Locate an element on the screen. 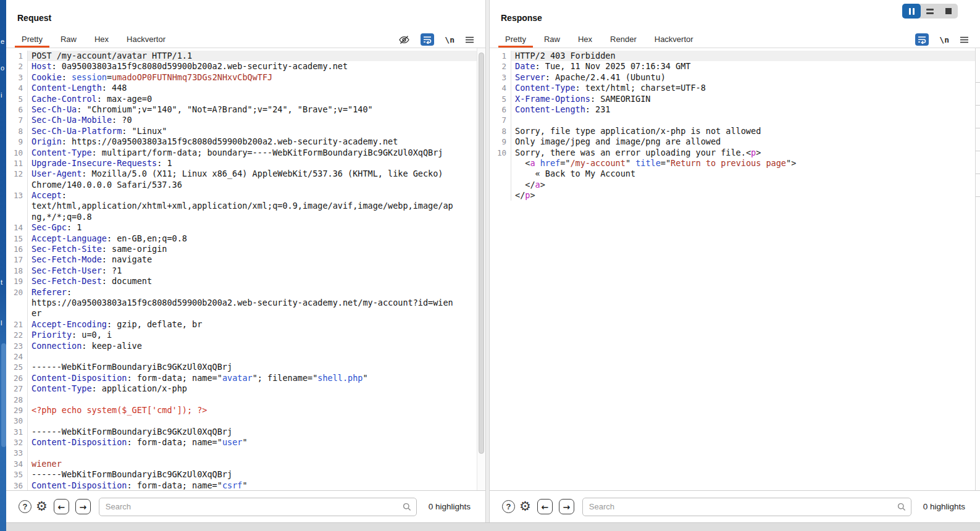 The image size is (980, 531). code-line: 16Sec-Fetch-Site: same-origin is located at coordinates (241, 249).